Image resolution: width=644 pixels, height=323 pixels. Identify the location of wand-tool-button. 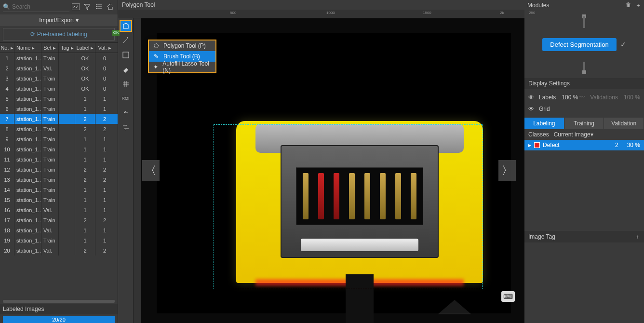
(126, 40).